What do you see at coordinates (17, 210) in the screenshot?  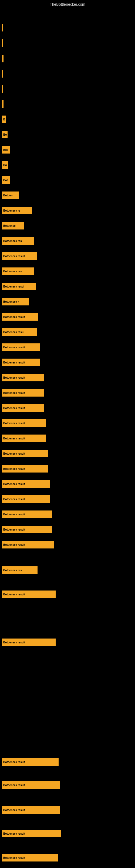 I see `bar-item: Bottleneck re` at bounding box center [17, 210].